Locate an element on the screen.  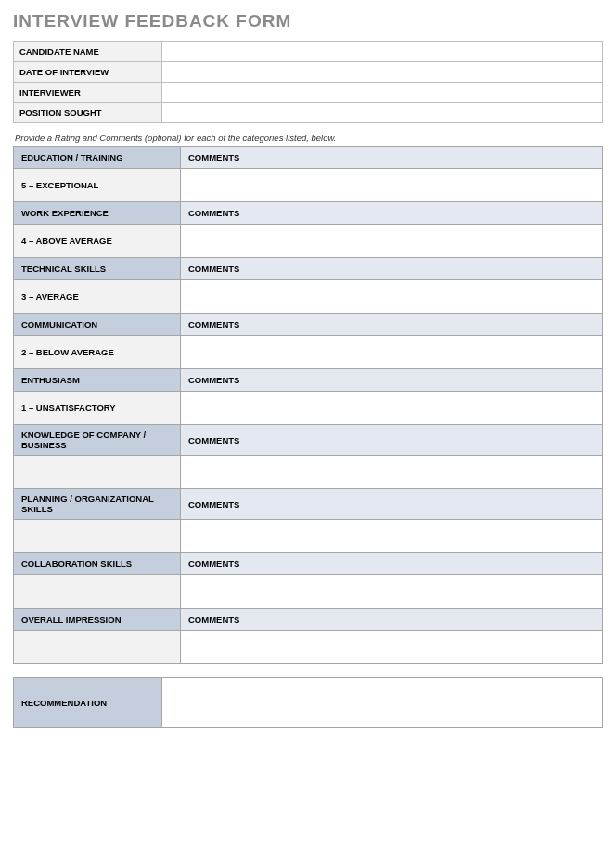
rating-cell: 4 – ABOVE AVERAGE is located at coordinates (97, 241).